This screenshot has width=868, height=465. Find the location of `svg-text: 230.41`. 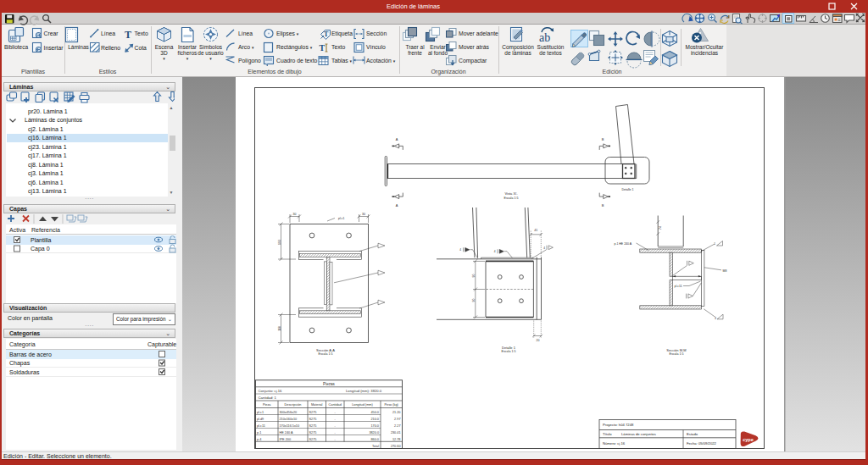

svg-text: 230.41 is located at coordinates (396, 433).